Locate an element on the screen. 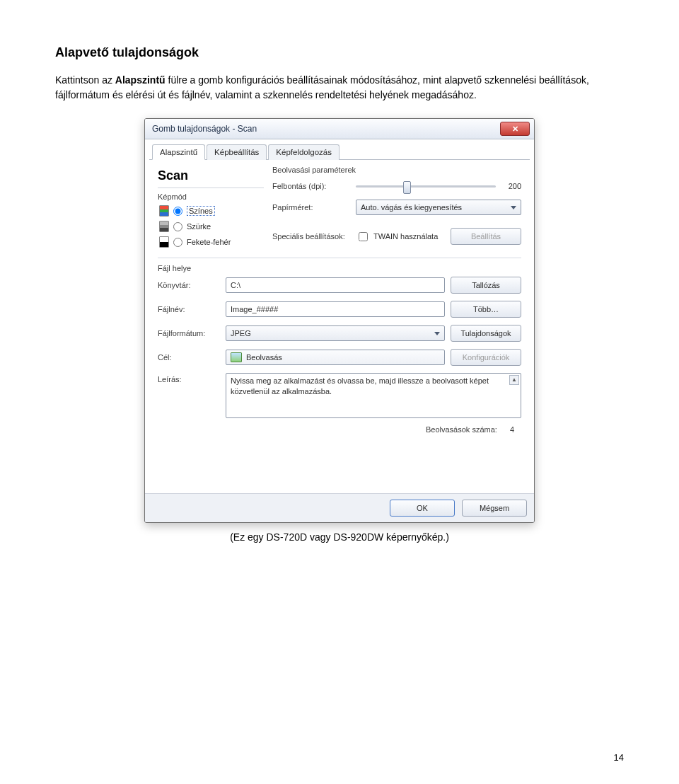 The image size is (679, 784). slider-track is located at coordinates (426, 187).